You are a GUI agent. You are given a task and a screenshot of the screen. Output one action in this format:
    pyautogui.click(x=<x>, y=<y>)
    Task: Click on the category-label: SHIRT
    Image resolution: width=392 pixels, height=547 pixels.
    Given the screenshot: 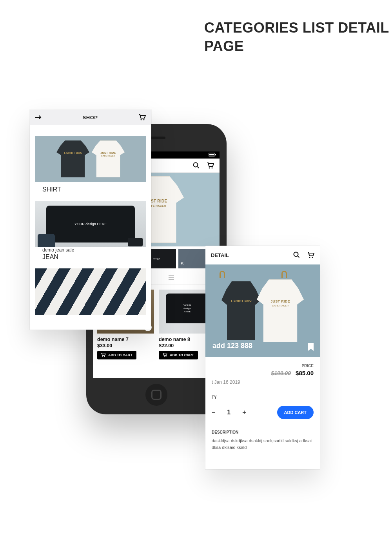 What is the action you would take?
    pyautogui.click(x=91, y=188)
    